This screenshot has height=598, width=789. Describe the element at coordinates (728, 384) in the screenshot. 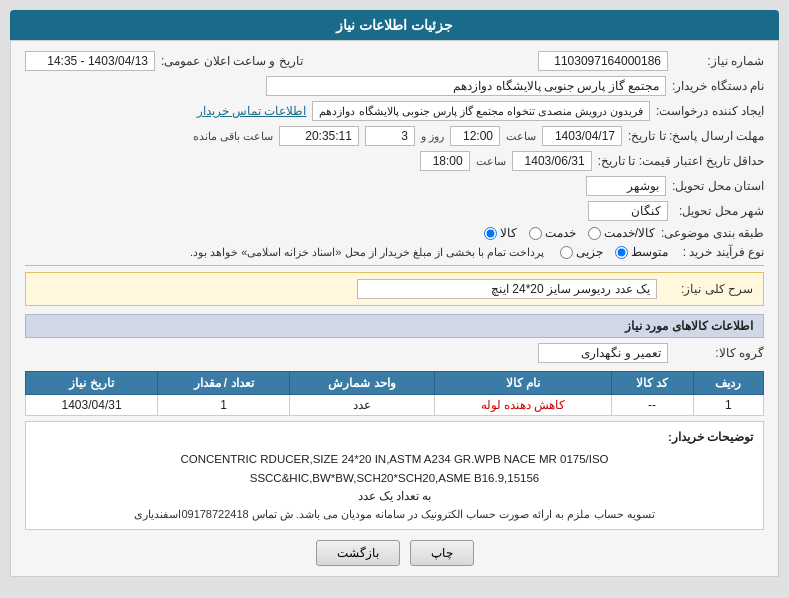

I see `col-row: ردیف` at that location.